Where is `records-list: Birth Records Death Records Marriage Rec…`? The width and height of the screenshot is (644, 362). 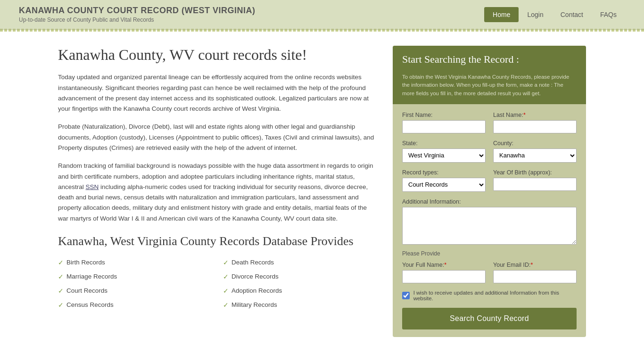 records-list: Birth Records Death Records Marriage Rec… is located at coordinates (218, 284).